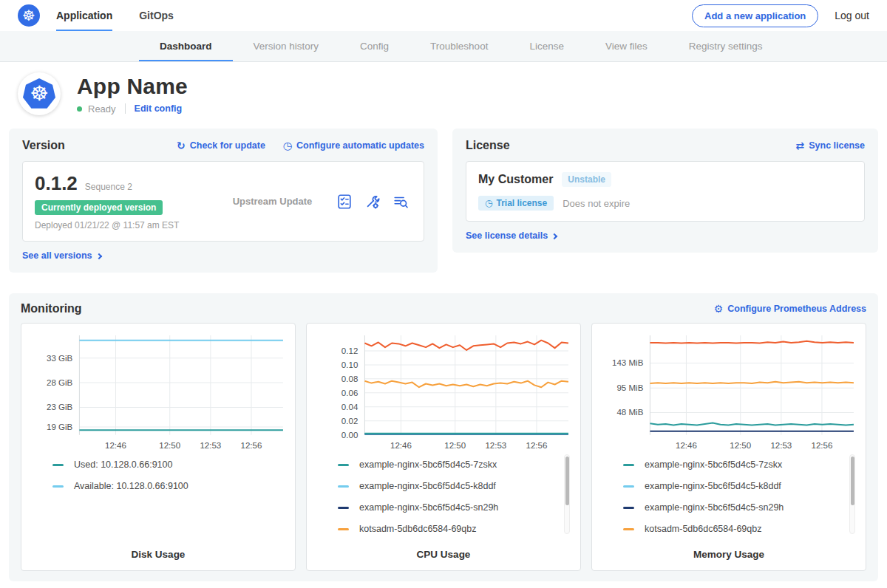 This screenshot has width=887, height=588. What do you see at coordinates (628, 363) in the screenshot?
I see `svg-text: 143 MiB` at bounding box center [628, 363].